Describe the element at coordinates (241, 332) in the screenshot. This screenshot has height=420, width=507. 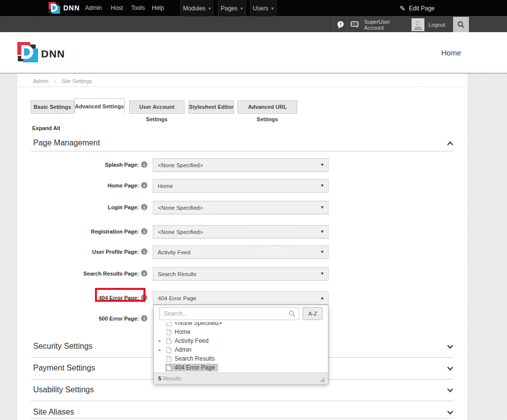
I see `tree-item-home: Home` at that location.